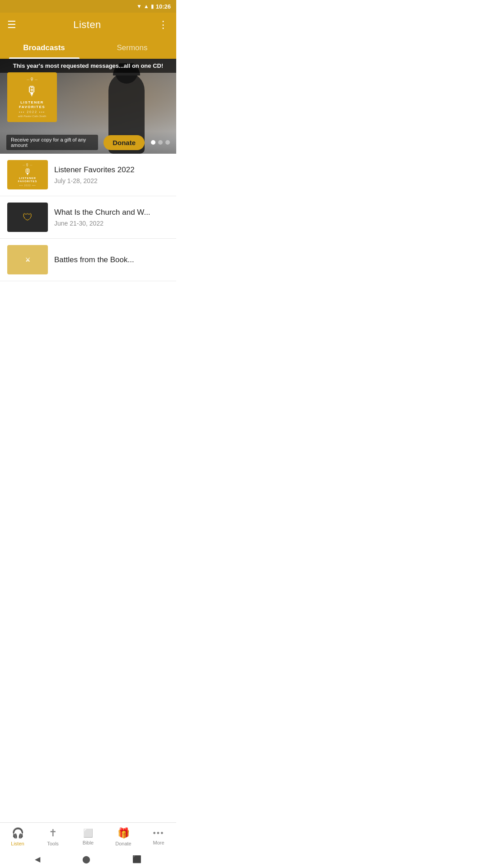 The image size is (488, 868). What do you see at coordinates (28, 185) in the screenshot?
I see `thumb-fav-year: ••• 2022 •••` at bounding box center [28, 185].